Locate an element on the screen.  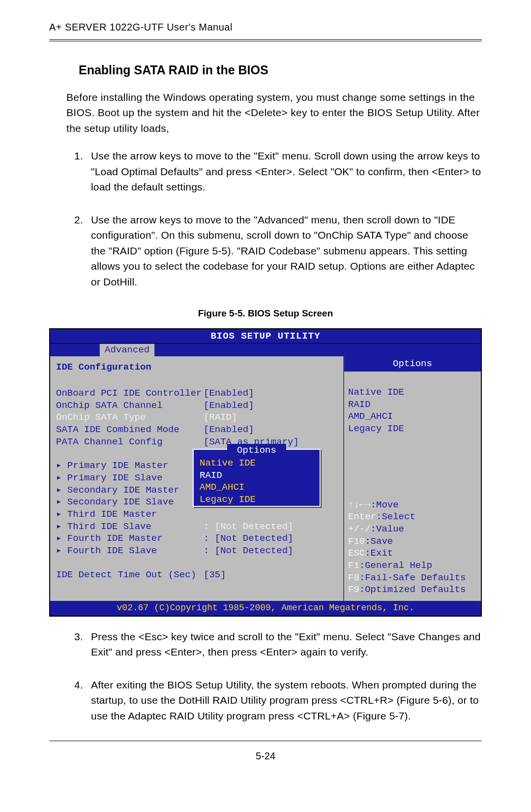
popup-item-native-ide: Native IDE is located at coordinates (257, 464).